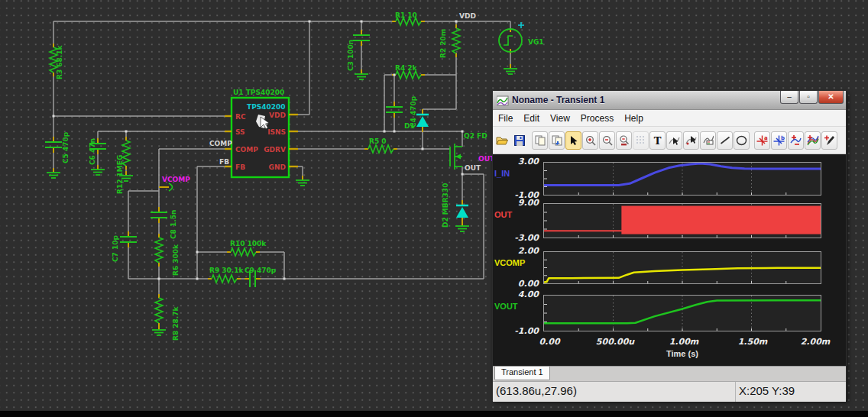 The height and width of the screenshot is (417, 868). What do you see at coordinates (176, 323) in the screenshot?
I see `schematic-label: R8 28.7k` at bounding box center [176, 323].